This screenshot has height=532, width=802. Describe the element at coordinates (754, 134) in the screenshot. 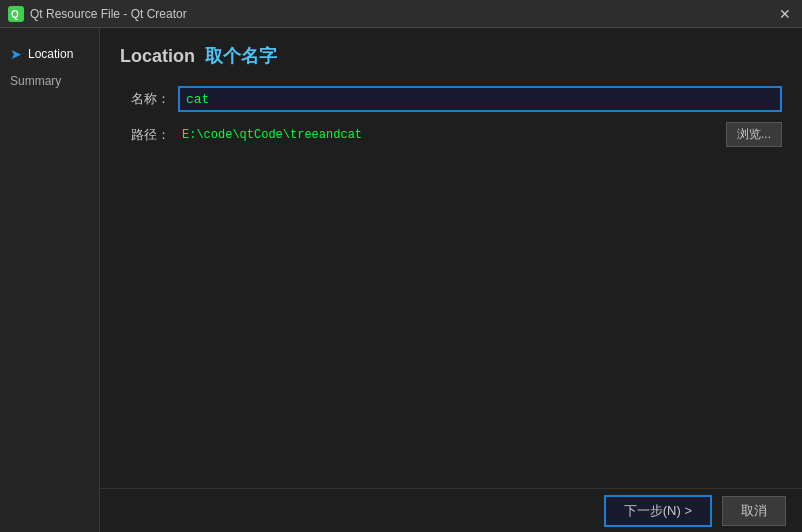

I see `browse-button: 浏览...` at that location.